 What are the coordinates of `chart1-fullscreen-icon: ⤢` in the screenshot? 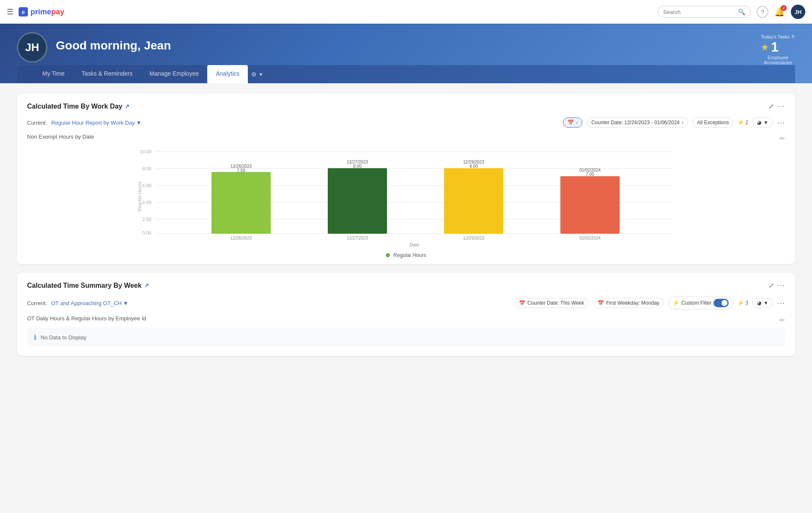 It's located at (771, 106).